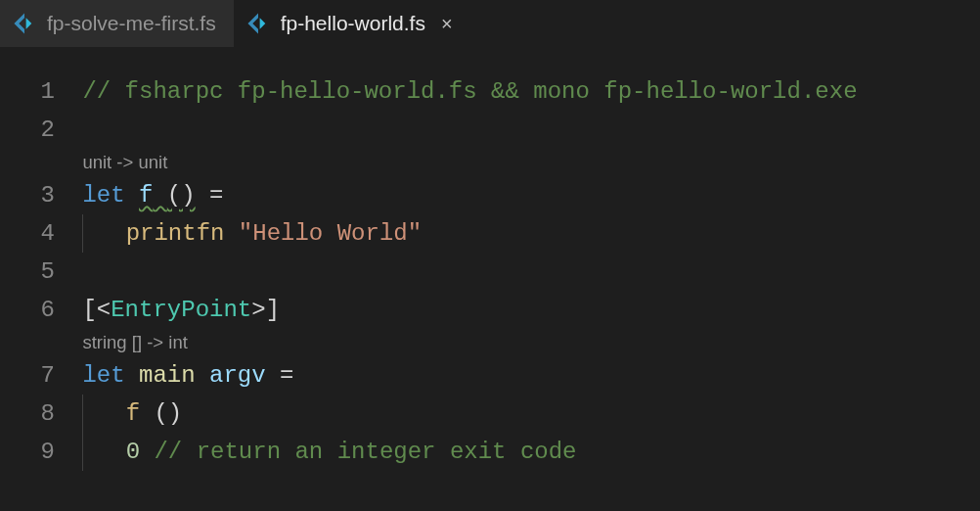 This screenshot has width=980, height=511. What do you see at coordinates (48, 234) in the screenshot?
I see `line-number: 4` at bounding box center [48, 234].